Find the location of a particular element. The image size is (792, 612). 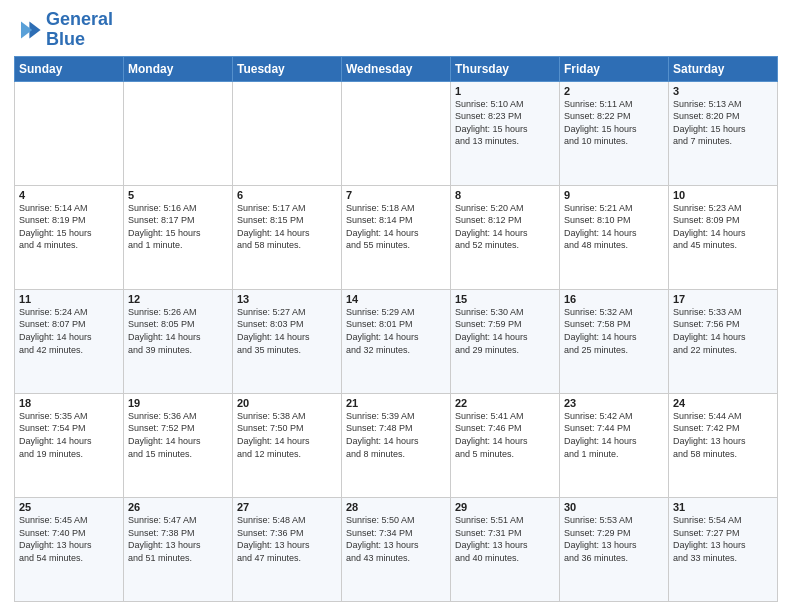

day-info: Sunrise: 5:17 AM Sunset: 8:15 PM Dayligh… is located at coordinates (287, 227).